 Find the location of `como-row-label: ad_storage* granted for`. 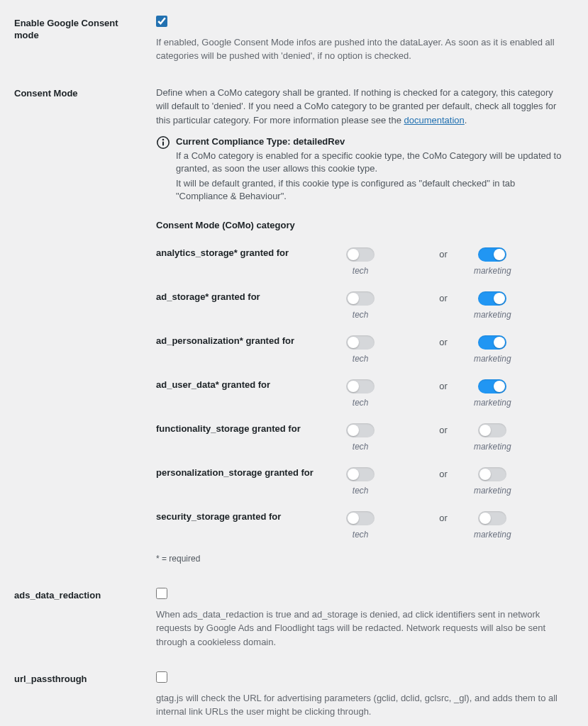

como-row-label: ad_storage* granted for is located at coordinates (251, 306).